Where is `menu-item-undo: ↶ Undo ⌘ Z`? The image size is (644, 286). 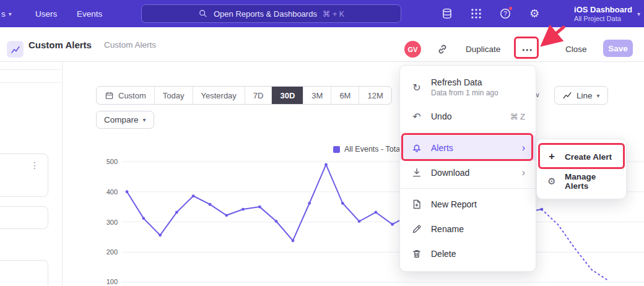 menu-item-undo: ↶ Undo ⌘ Z is located at coordinates (468, 116).